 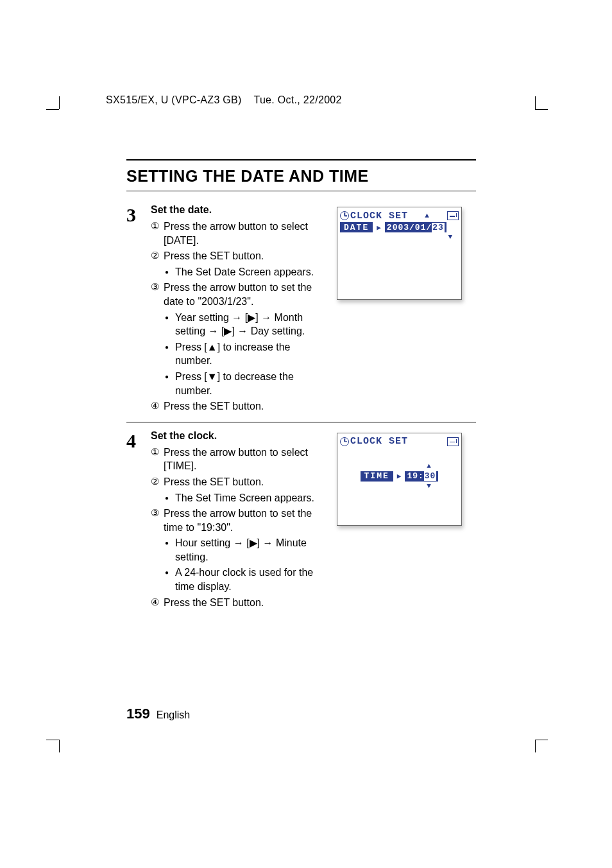 What do you see at coordinates (224, 100) in the screenshot?
I see `print-header: SX515/EX, U (VPC-AZ3 GB) Tue. Oct., 22/2…` at bounding box center [224, 100].